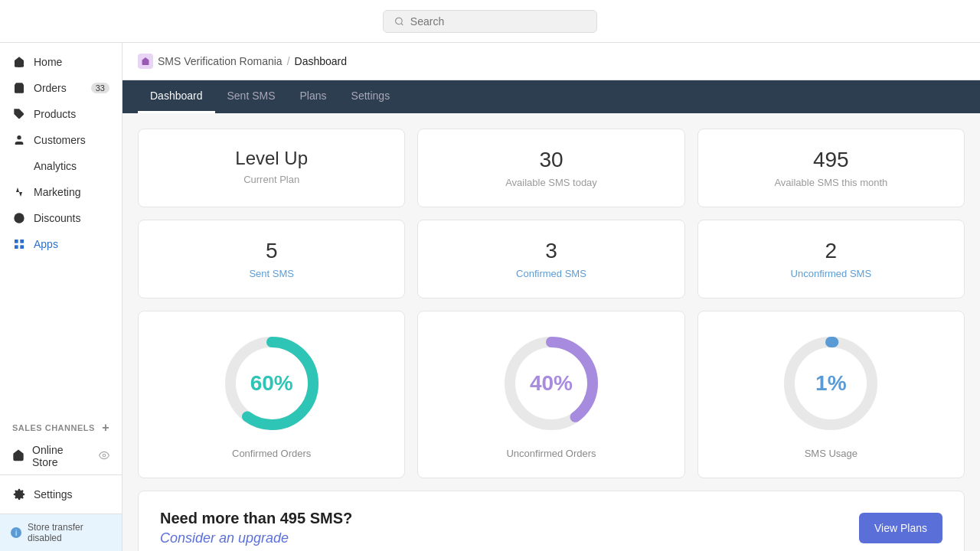  Describe the element at coordinates (831, 259) in the screenshot. I see `card-unconfirmed-sms: 2 Unconfirmed SMS` at that location.